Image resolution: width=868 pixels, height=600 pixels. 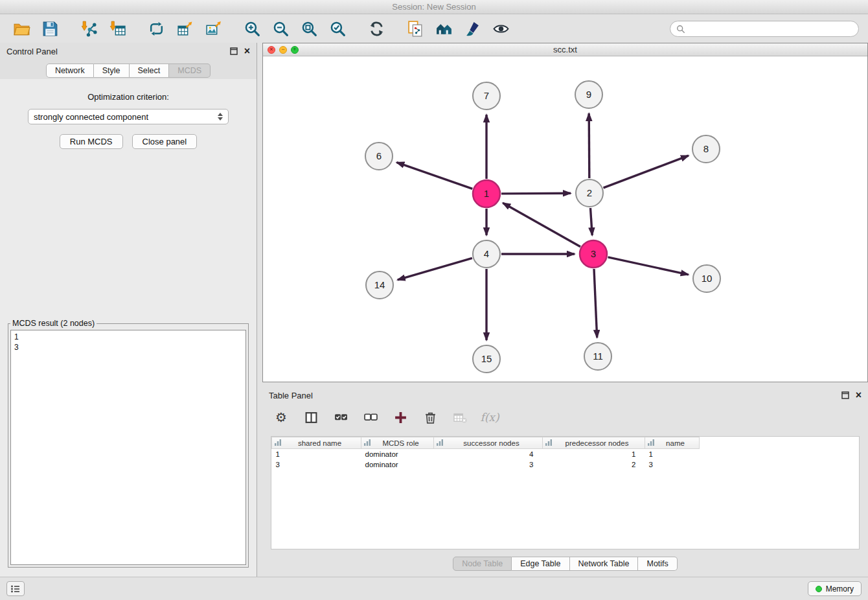 I want to click on graph-node-8: 8, so click(x=706, y=149).